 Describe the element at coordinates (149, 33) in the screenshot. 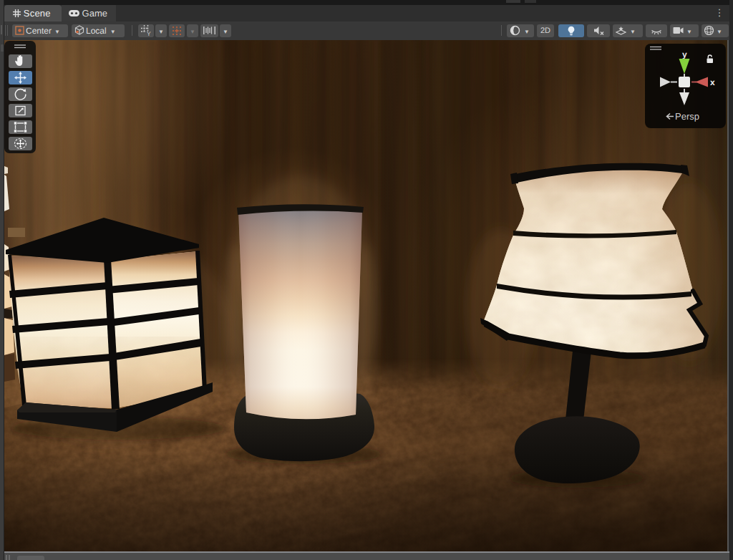

I see `svg-text: Y` at that location.